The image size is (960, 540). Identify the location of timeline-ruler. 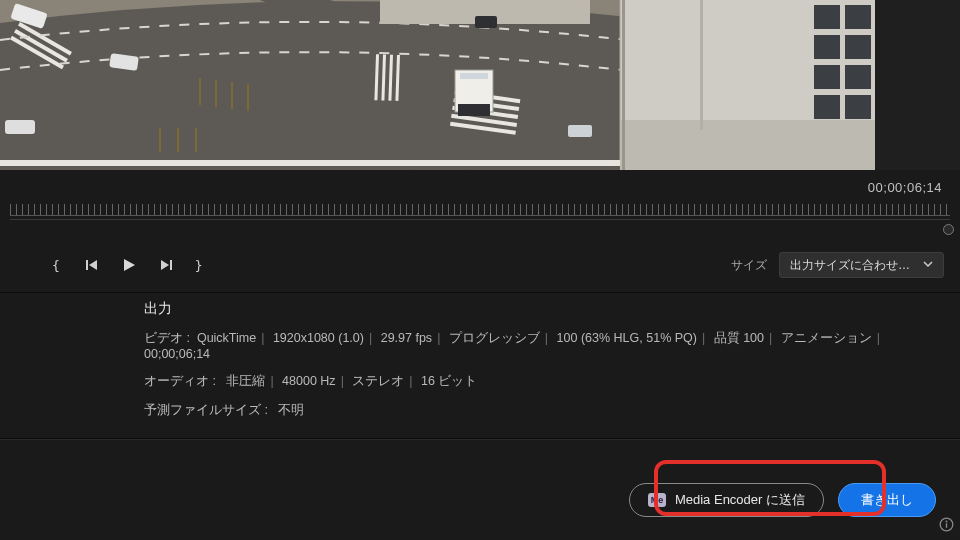
(480, 221).